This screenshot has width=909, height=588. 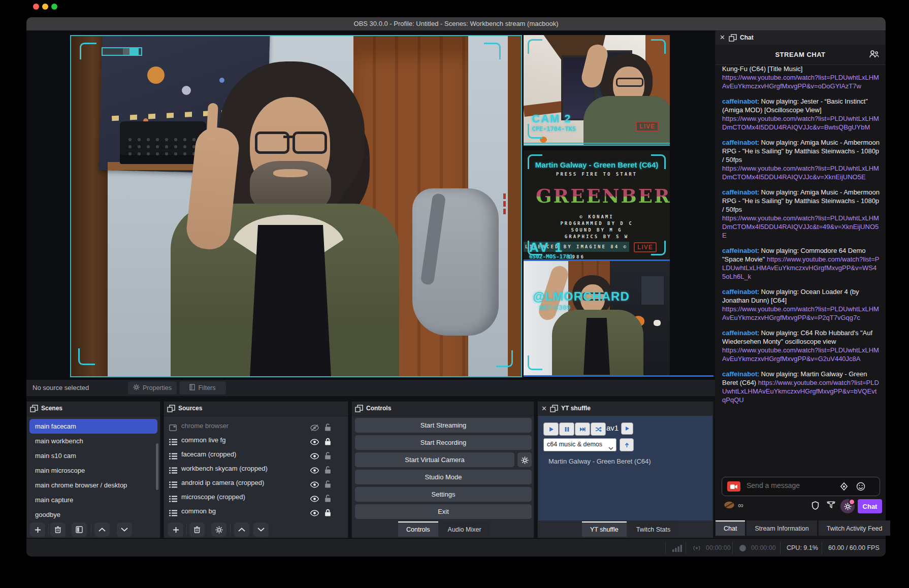 What do you see at coordinates (93, 485) in the screenshot?
I see `scene-item: main chrome browser / desktop` at bounding box center [93, 485].